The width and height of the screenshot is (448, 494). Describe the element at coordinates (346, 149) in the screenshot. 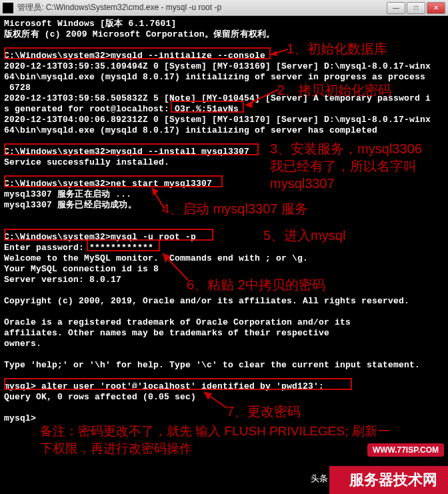

I see `annotation-3-line1: 3、安装服务，mysql3306` at that location.